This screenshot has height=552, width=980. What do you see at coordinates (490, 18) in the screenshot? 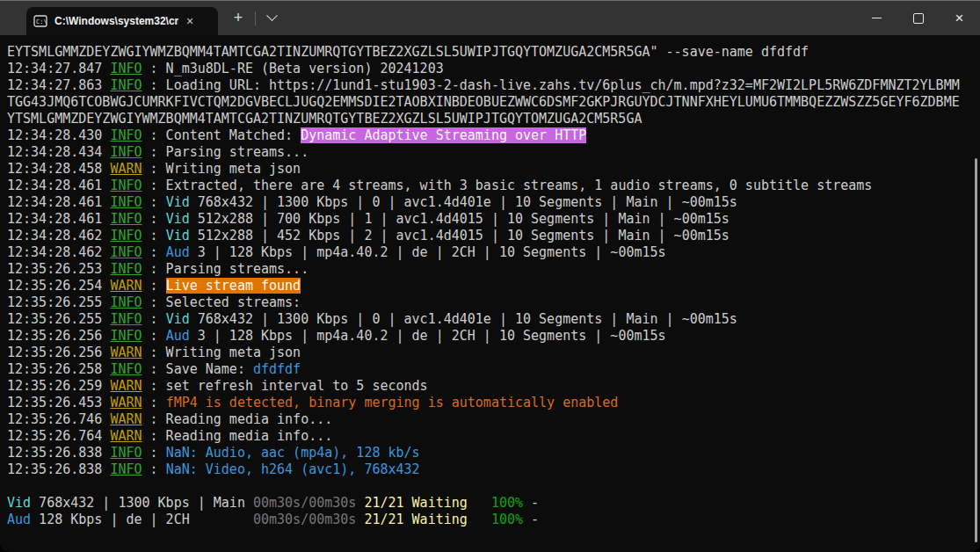
I see `title-bar: C:\ C:\Windows\system32\cmd.exe × + ×` at bounding box center [490, 18].